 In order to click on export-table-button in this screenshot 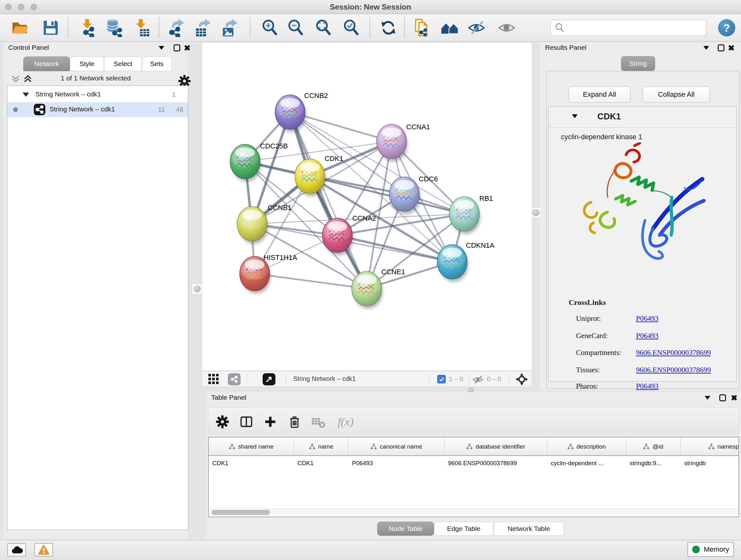, I will do `click(203, 28)`.